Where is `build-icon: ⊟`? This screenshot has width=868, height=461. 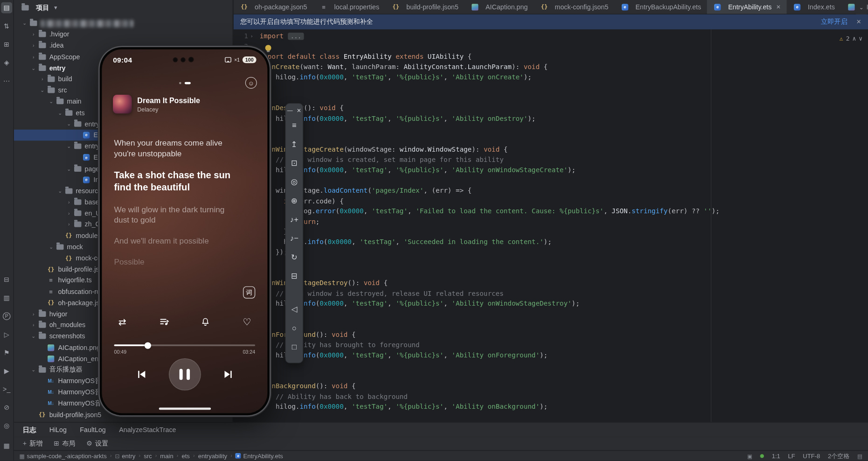 build-icon: ⊟ is located at coordinates (7, 280).